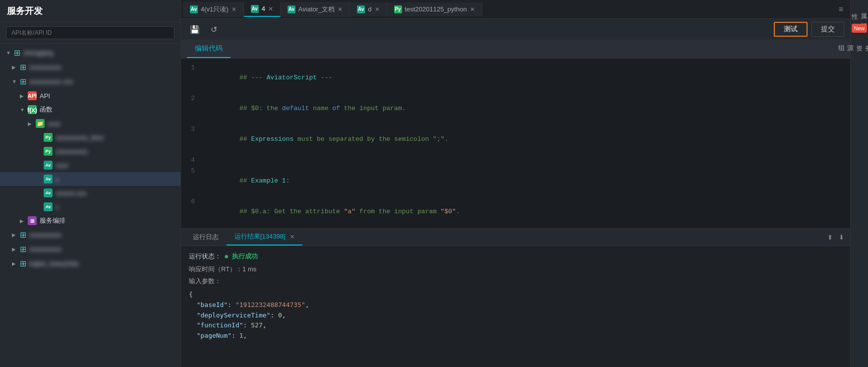 The image size is (868, 367). Describe the element at coordinates (32, 96) in the screenshot. I see `api-icon: API` at that location.